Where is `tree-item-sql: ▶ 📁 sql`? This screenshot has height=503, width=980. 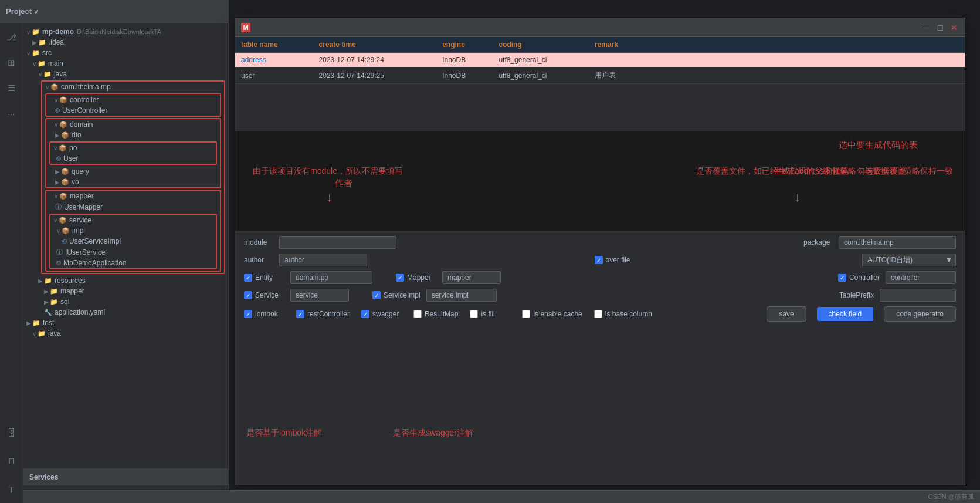
tree-item-sql: ▶ 📁 sql is located at coordinates (126, 302).